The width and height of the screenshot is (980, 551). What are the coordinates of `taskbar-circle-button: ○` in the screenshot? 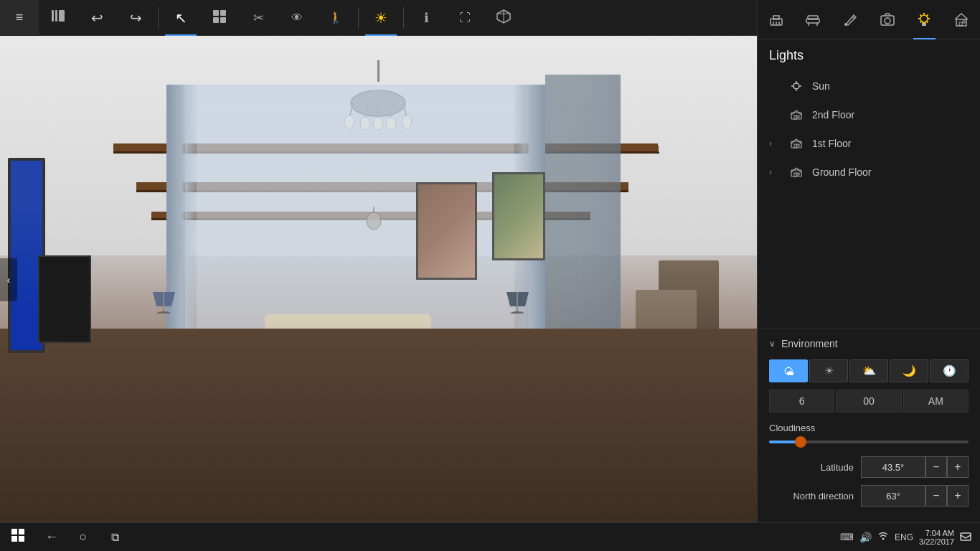 It's located at (83, 537).